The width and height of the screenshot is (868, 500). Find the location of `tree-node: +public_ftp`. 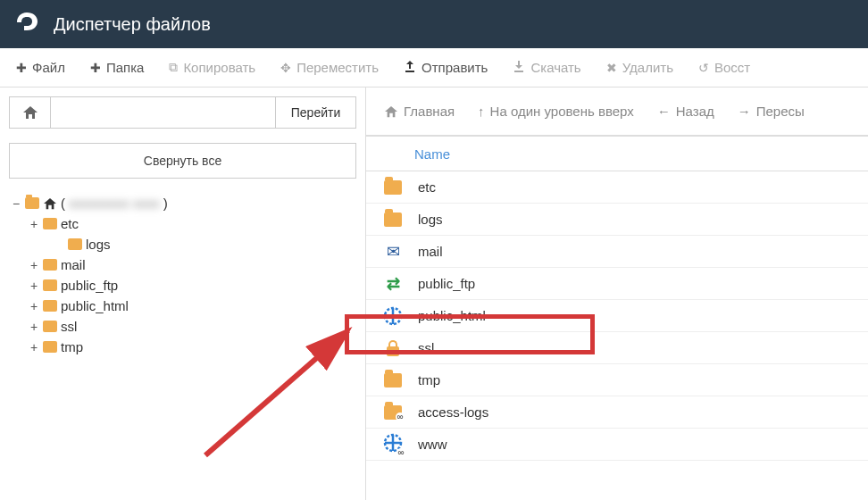

tree-node: +public_ftp is located at coordinates (193, 286).